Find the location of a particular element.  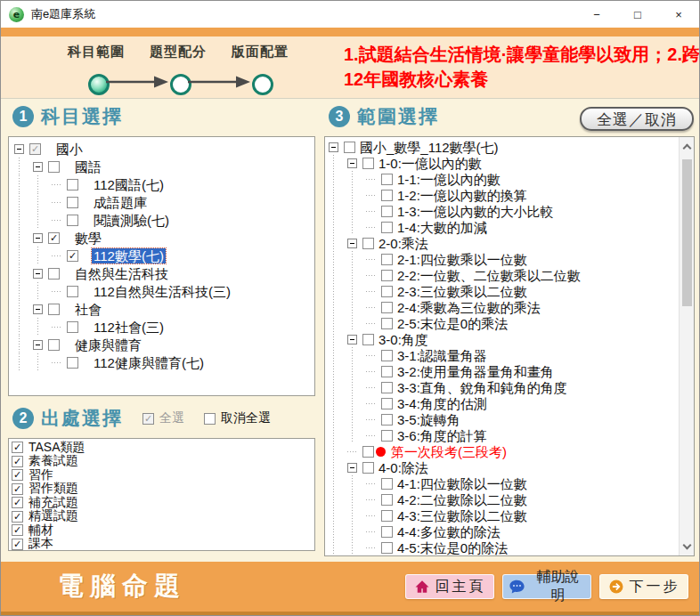

tree-row: 健康與體育 is located at coordinates (164, 344).